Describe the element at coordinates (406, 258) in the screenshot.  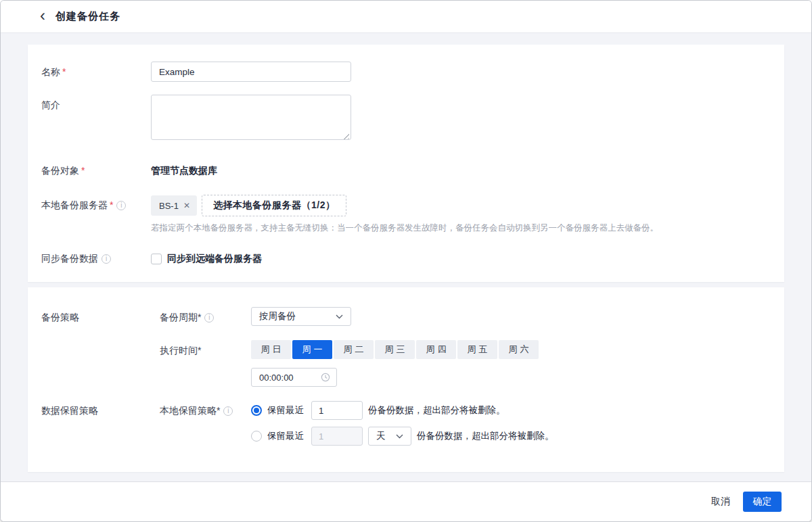
I see `sync-backup-row: 同步备份数据i 同步到远端备份服务器` at that location.